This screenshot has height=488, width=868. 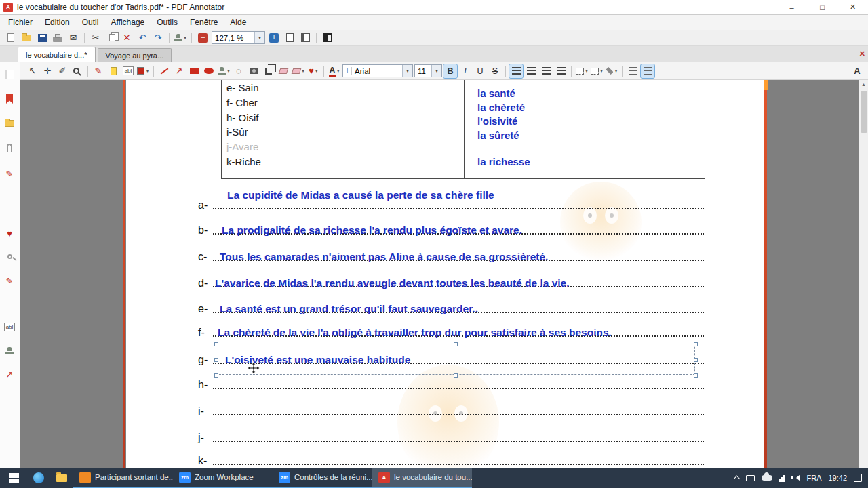 I want to click on copy-button, so click(x=111, y=38).